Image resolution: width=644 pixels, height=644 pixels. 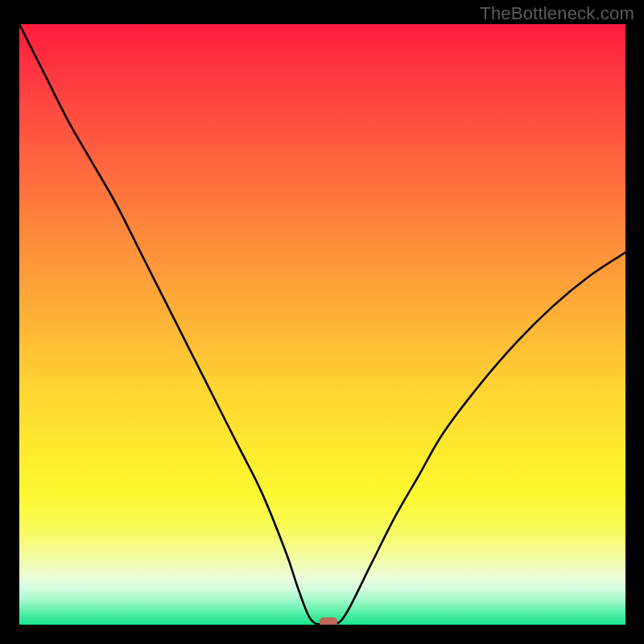 I want to click on optimum-marker, so click(x=328, y=621).